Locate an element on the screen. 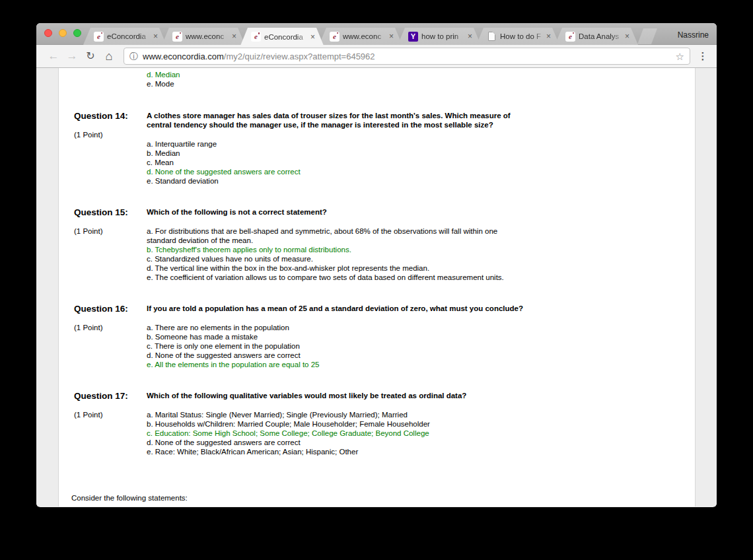 Image resolution: width=753 pixels, height=560 pixels. correct-answer-option: b. Tchebysheff's theorem applies only to… is located at coordinates (411, 250).